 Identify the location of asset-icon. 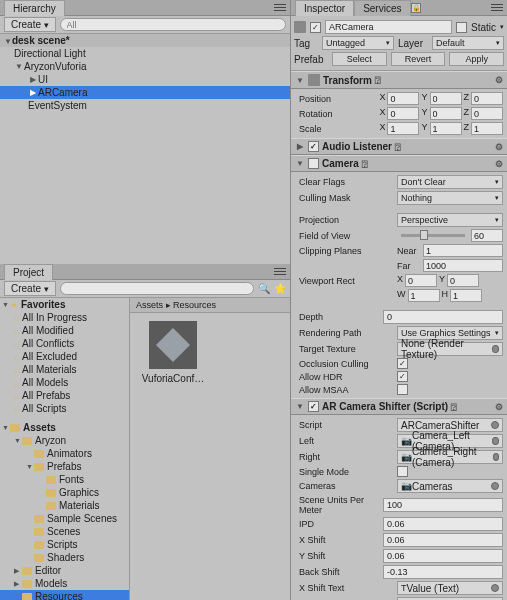
(173, 345).